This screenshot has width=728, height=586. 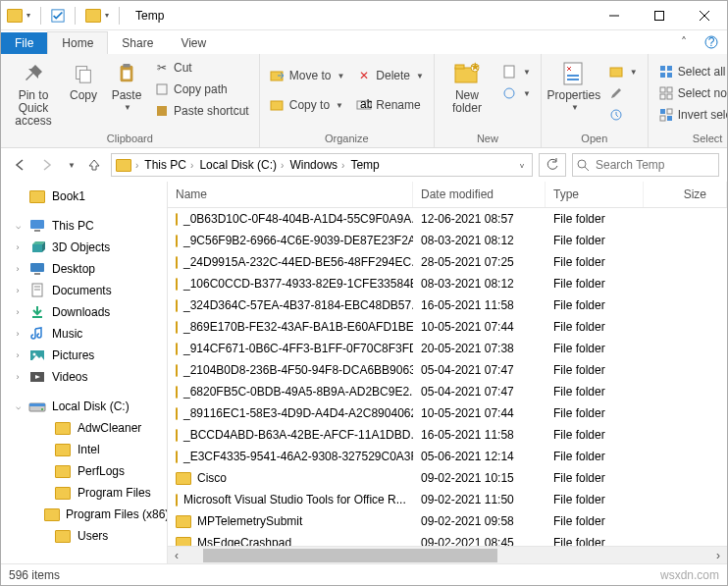 What do you see at coordinates (84, 450) in the screenshot?
I see `tree-item: Intel` at bounding box center [84, 450].